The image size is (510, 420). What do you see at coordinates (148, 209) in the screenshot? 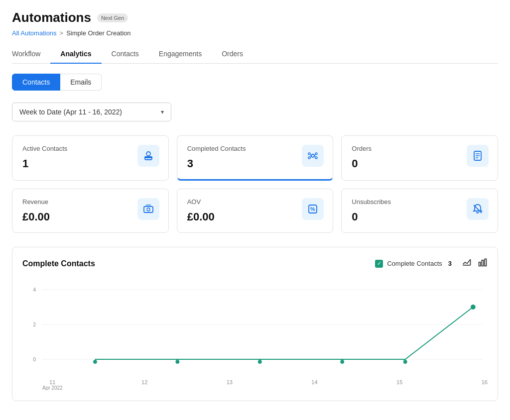
I see `revenue-icon` at bounding box center [148, 209].